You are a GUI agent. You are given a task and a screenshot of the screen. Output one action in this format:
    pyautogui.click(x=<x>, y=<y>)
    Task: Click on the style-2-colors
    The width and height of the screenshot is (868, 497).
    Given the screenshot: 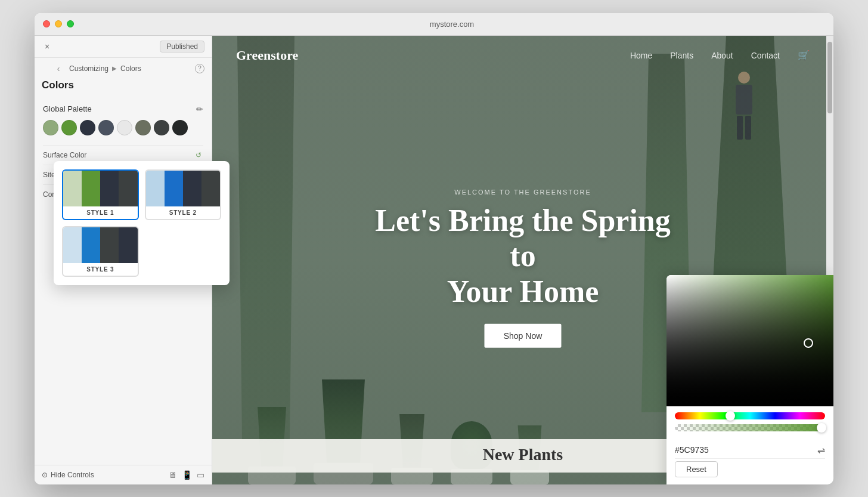 What is the action you would take?
    pyautogui.click(x=184, y=189)
    